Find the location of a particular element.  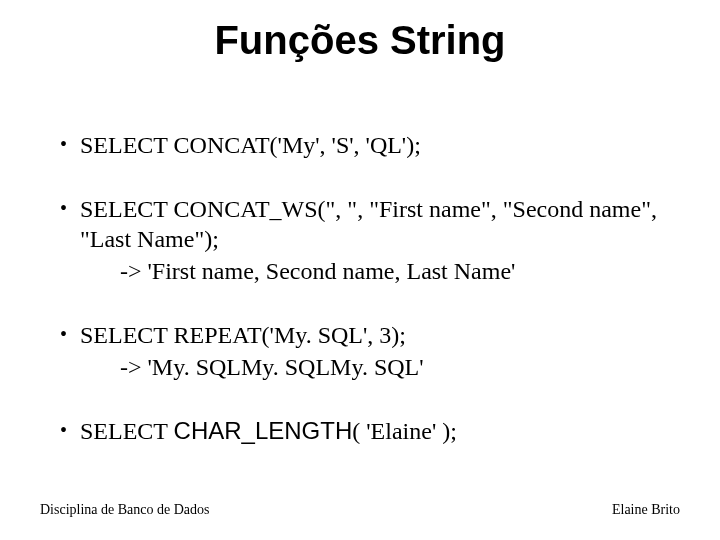

bullet-text-suffix: ( 'Elaine' ); is located at coordinates (404, 431).